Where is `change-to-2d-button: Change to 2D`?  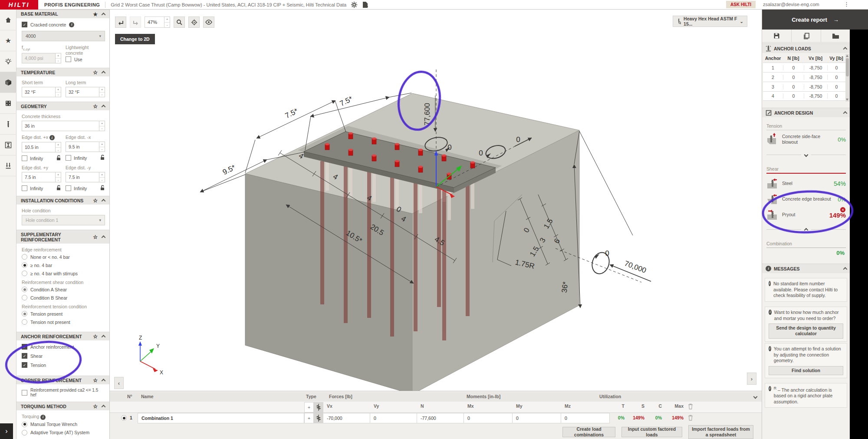
change-to-2d-button: Change to 2D is located at coordinates (135, 39).